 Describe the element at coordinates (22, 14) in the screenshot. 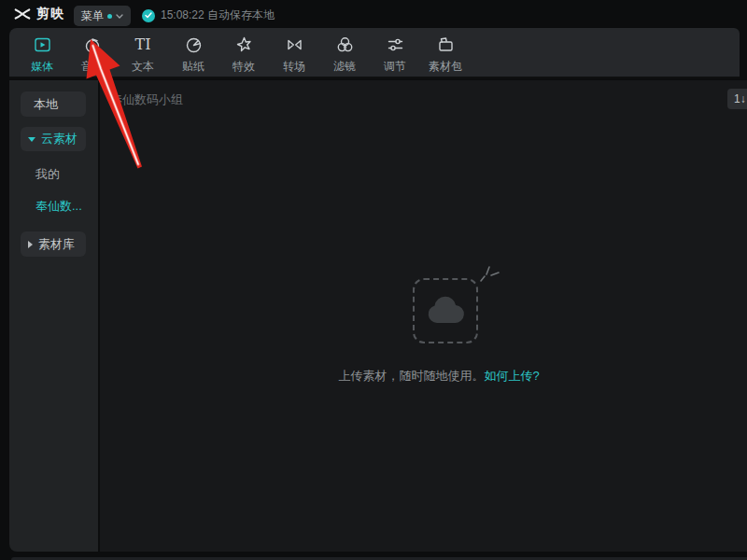

I see `capcut-logo-icon` at that location.